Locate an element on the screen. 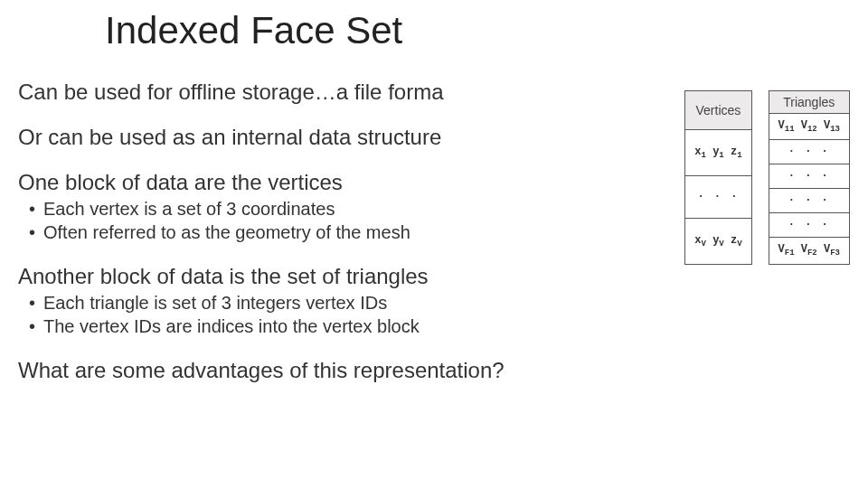 The width and height of the screenshot is (868, 488). bullets-triangles: Each triangle is set of 3 integers verte… is located at coordinates (429, 314).